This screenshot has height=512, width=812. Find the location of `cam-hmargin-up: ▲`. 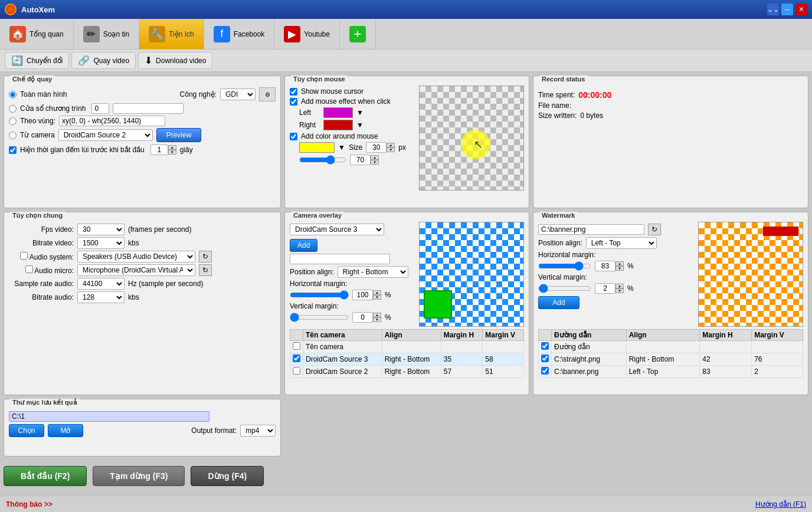

cam-hmargin-up: ▲ is located at coordinates (377, 293).